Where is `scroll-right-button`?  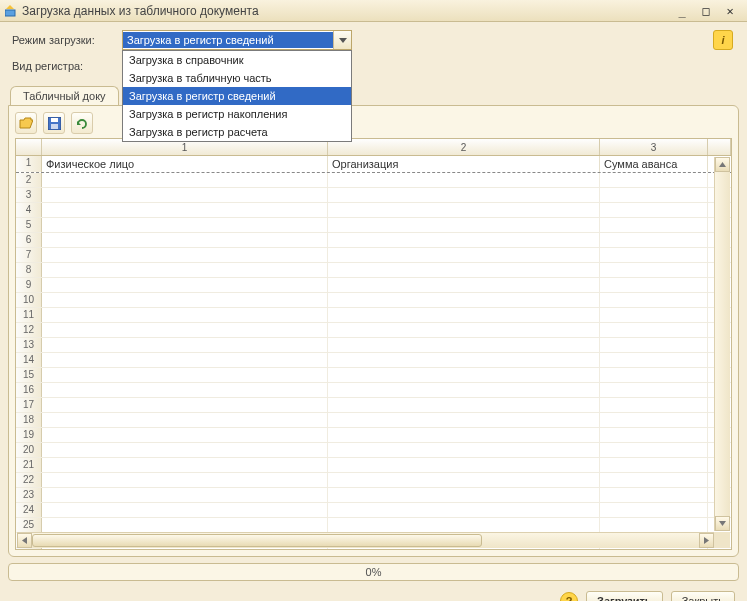
scroll-right-button is located at coordinates (706, 540).